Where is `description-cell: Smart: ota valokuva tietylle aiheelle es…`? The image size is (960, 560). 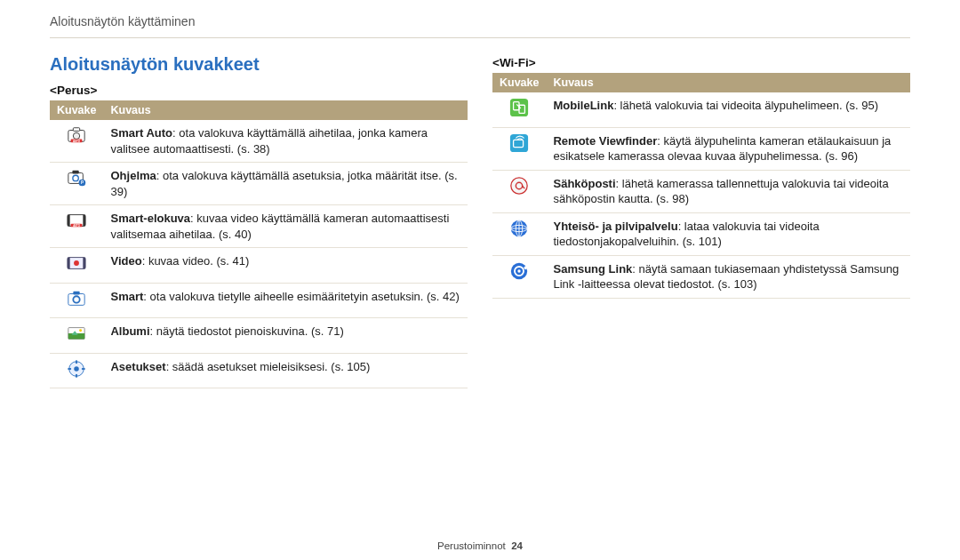
description-cell: Smart: ota valokuva tietylle aiheelle es… is located at coordinates (285, 300).